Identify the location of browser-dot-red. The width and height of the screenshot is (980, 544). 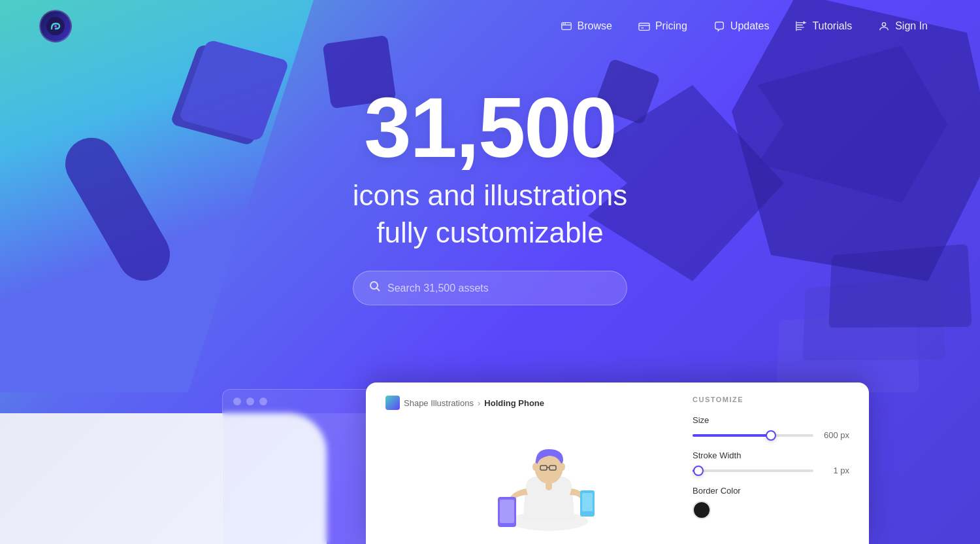
(237, 401).